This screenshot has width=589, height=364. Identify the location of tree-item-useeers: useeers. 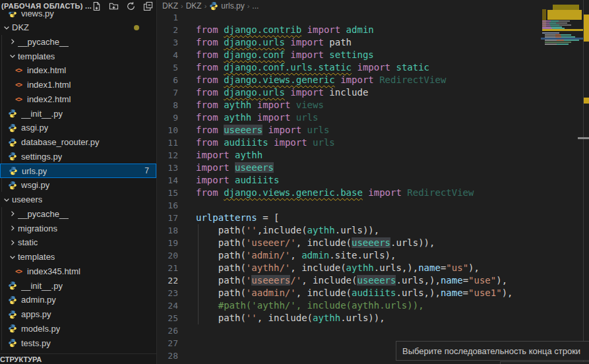
(78, 200).